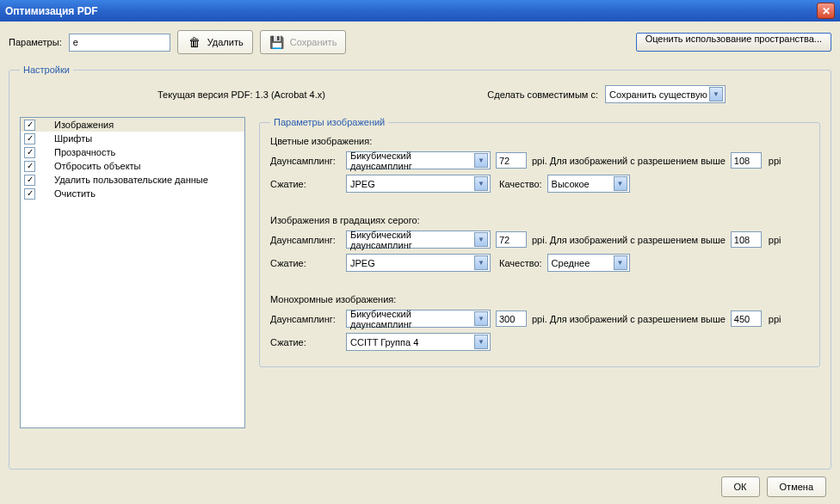  What do you see at coordinates (133, 166) in the screenshot?
I see `category-item-discard-objects: ✓ Отбросить объекты` at bounding box center [133, 166].